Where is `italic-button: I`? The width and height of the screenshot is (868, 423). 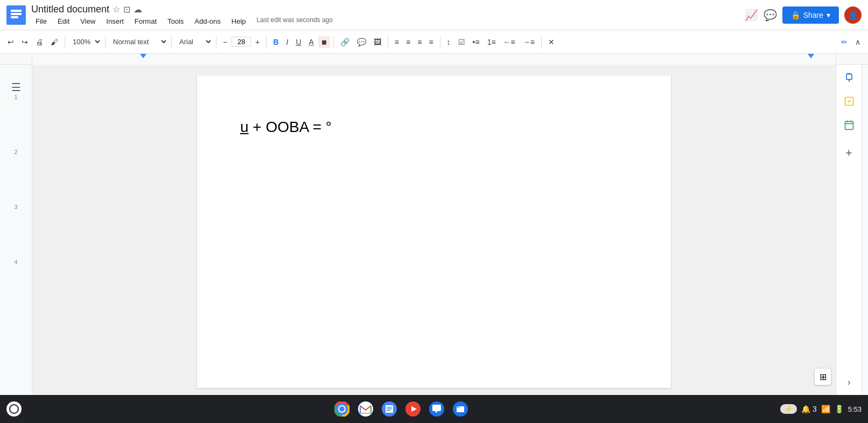 italic-button: I is located at coordinates (288, 42).